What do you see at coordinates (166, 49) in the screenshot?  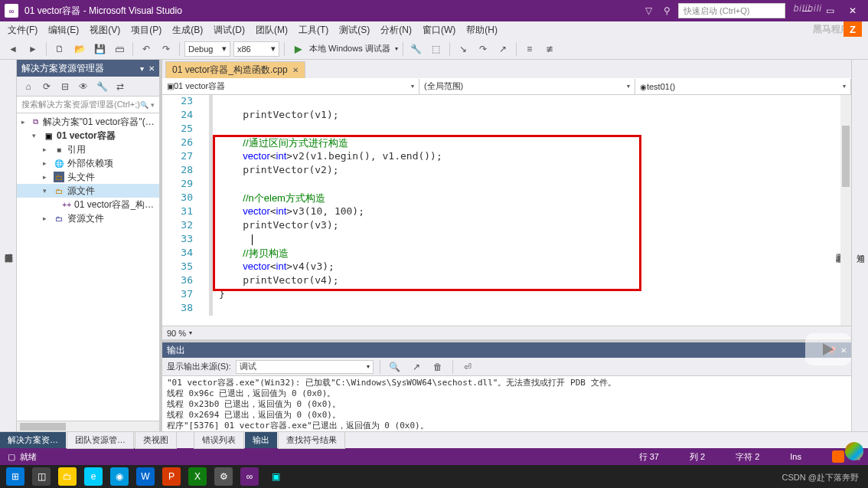 I see `redo-button: ↷` at bounding box center [166, 49].